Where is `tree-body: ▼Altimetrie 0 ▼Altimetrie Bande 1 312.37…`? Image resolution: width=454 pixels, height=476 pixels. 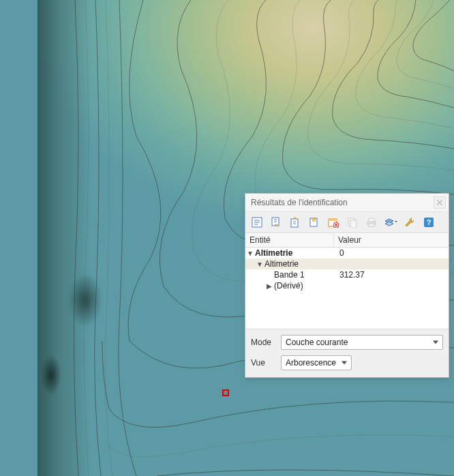
tree-body: ▼Altimetrie 0 ▼Altimetrie Bande 1 312.37… is located at coordinates (347, 288).